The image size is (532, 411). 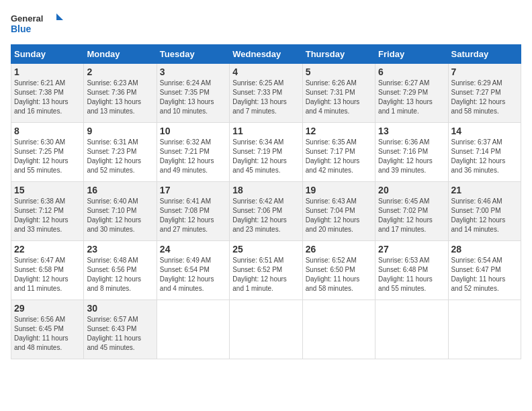 What do you see at coordinates (339, 131) in the screenshot?
I see `day-number: 12` at bounding box center [339, 131].